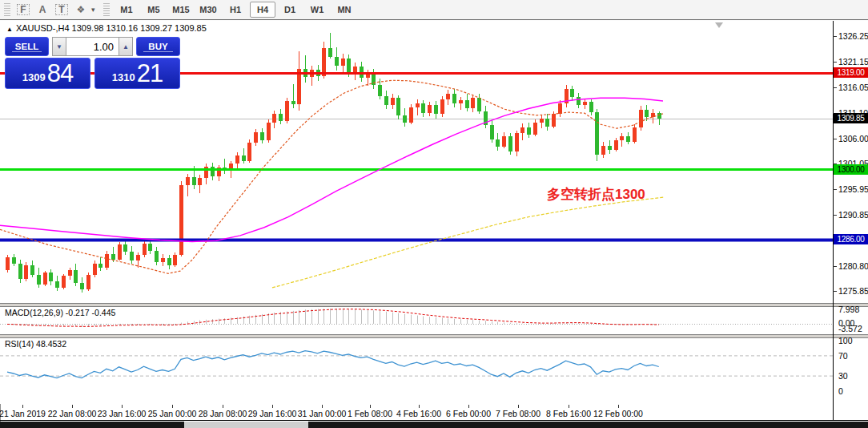 This screenshot has height=428, width=868. What do you see at coordinates (235, 10) in the screenshot?
I see `timeframe-bar: M1M5M15M30H1H4D1W1MN` at bounding box center [235, 10].